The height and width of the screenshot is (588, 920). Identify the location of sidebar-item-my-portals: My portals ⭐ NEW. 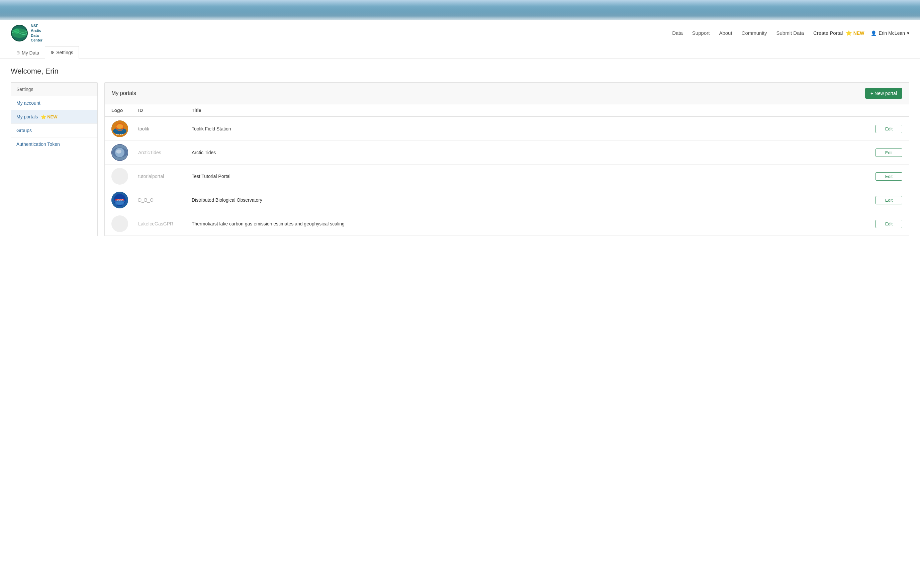
(54, 117).